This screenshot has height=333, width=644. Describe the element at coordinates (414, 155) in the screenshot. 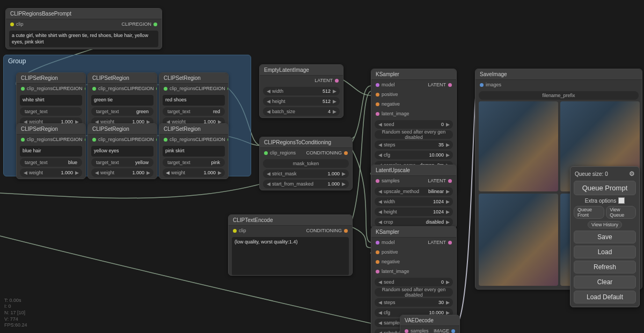

I see `cfg-widget: ◀cfg10.000▶` at that location.